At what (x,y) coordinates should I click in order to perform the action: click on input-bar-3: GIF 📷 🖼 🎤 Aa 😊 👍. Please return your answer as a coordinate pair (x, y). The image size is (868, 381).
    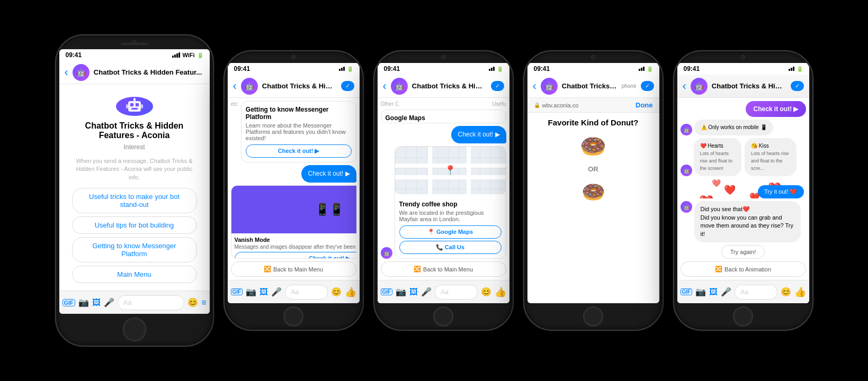
    Looking at the image, I should click on (444, 292).